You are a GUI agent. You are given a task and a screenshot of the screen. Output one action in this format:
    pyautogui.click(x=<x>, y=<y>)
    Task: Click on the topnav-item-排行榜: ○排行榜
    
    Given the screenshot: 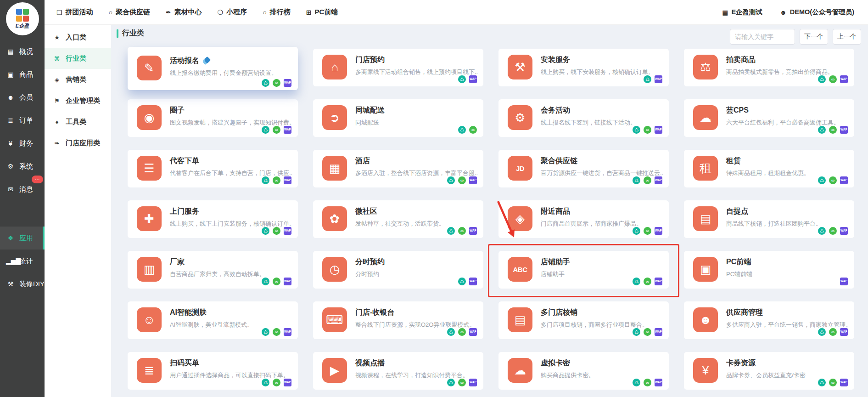 What is the action you would take?
    pyautogui.click(x=276, y=12)
    